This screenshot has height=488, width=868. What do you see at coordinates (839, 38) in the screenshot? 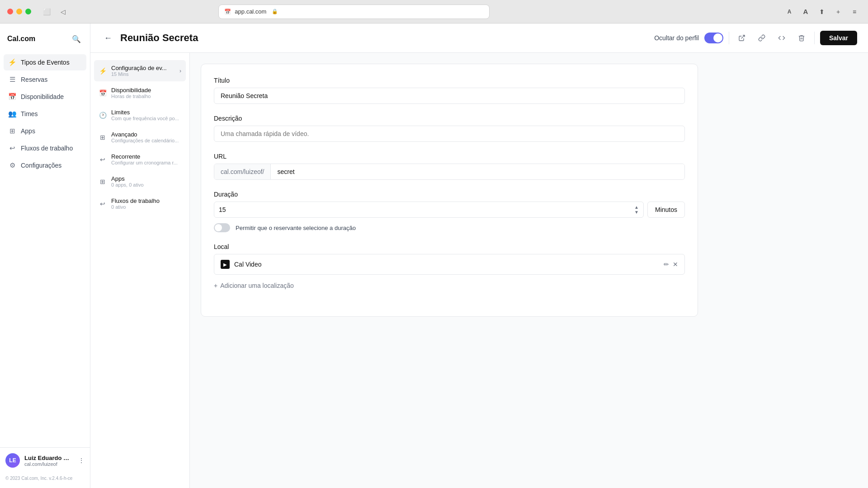
I see `save-button: Salvar` at bounding box center [839, 38].